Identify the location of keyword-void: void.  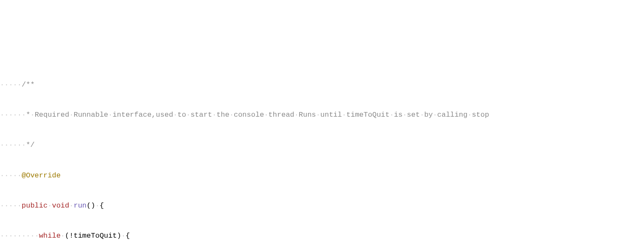
(60, 205).